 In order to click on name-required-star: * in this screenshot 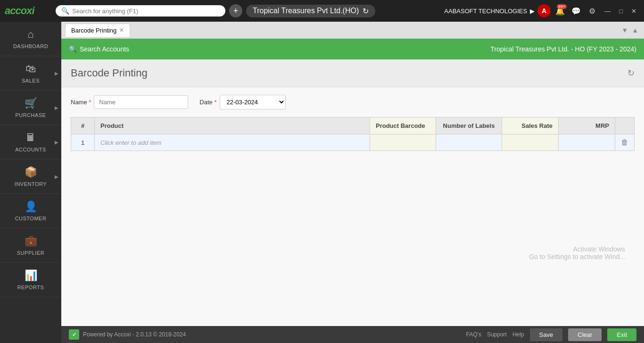, I will do `click(90, 102)`.